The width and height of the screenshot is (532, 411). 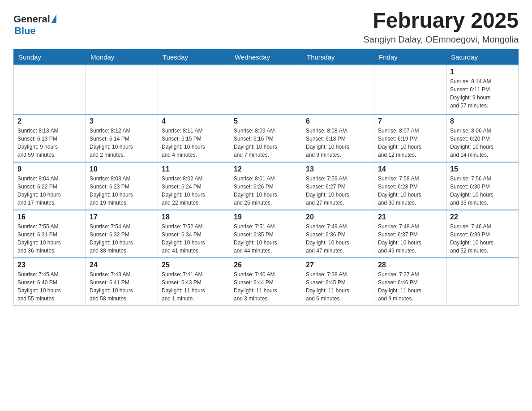 What do you see at coordinates (122, 265) in the screenshot?
I see `day-number: 24` at bounding box center [122, 265].